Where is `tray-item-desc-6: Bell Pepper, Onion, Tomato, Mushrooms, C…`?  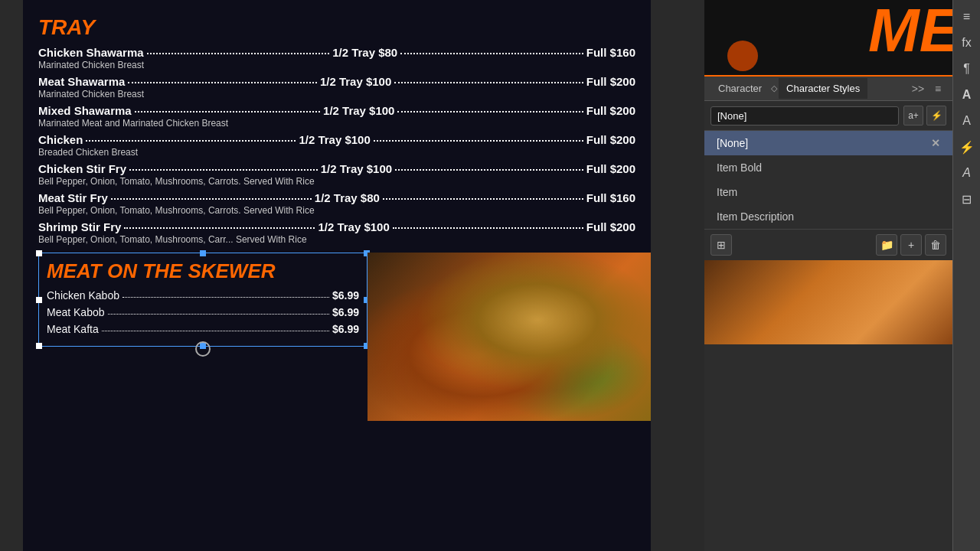
tray-item-desc-6: Bell Pepper, Onion, Tomato, Mushrooms, C… is located at coordinates (337, 240).